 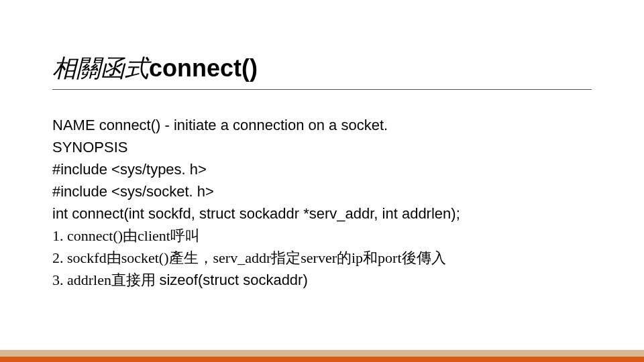 I want to click on note-1-text: 1. connect()由client呼叫, so click(x=126, y=236).